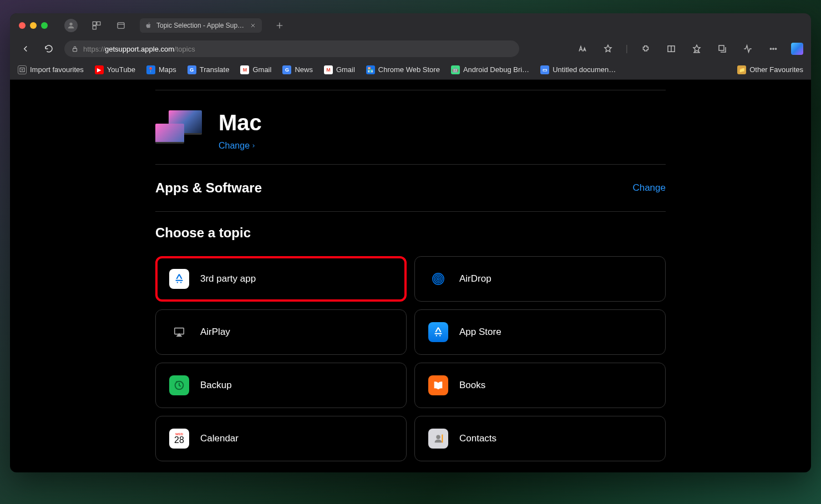 The image size is (821, 504). What do you see at coordinates (438, 385) in the screenshot?
I see `books-icon` at bounding box center [438, 385].